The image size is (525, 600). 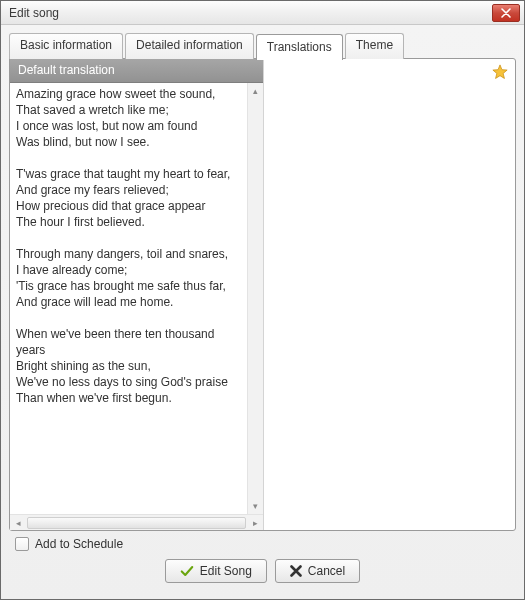 What do you see at coordinates (255, 523) in the screenshot?
I see `scroll-right-icon: ▸` at bounding box center [255, 523].